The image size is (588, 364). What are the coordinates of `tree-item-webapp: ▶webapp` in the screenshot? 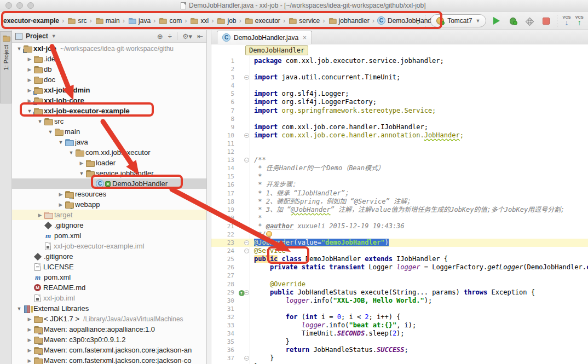 It's located at (109, 205).